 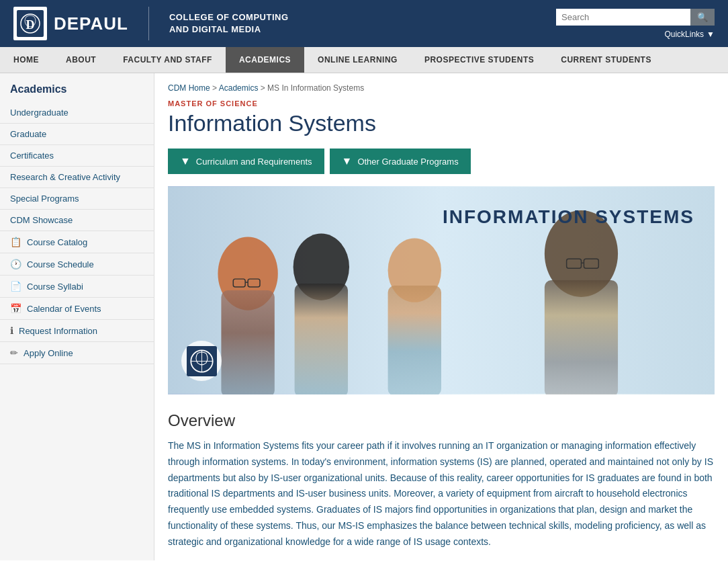 I want to click on other-programs-button: ▼ Other Graduate Programs, so click(x=400, y=161).